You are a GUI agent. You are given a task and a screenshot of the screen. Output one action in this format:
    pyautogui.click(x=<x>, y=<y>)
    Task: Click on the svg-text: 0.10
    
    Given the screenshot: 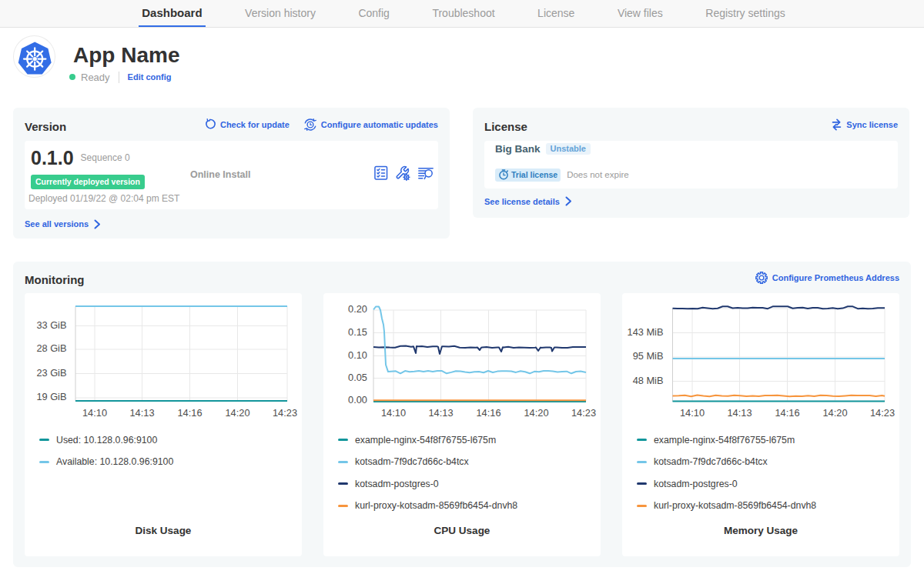 What is the action you would take?
    pyautogui.click(x=357, y=355)
    